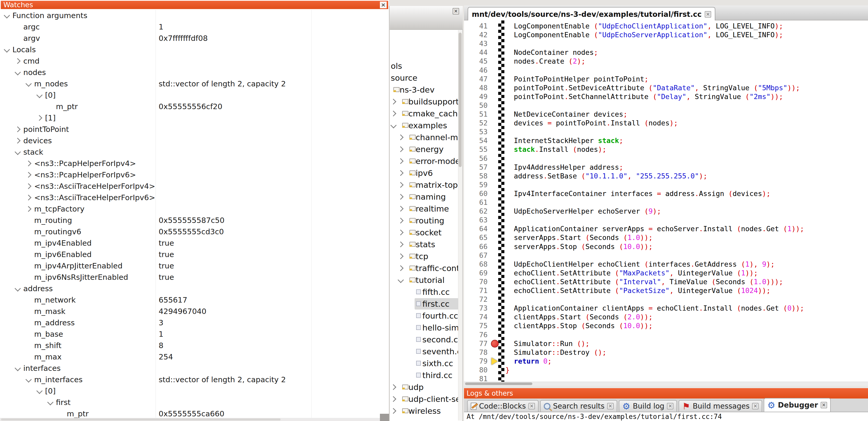 This screenshot has width=868, height=421. I want to click on line-number: 42, so click(476, 35).